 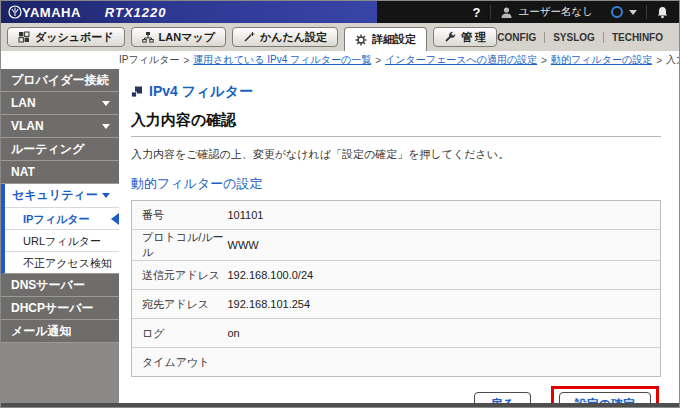 What do you see at coordinates (60, 172) in the screenshot?
I see `sidebar-item-nat: NAT` at bounding box center [60, 172].